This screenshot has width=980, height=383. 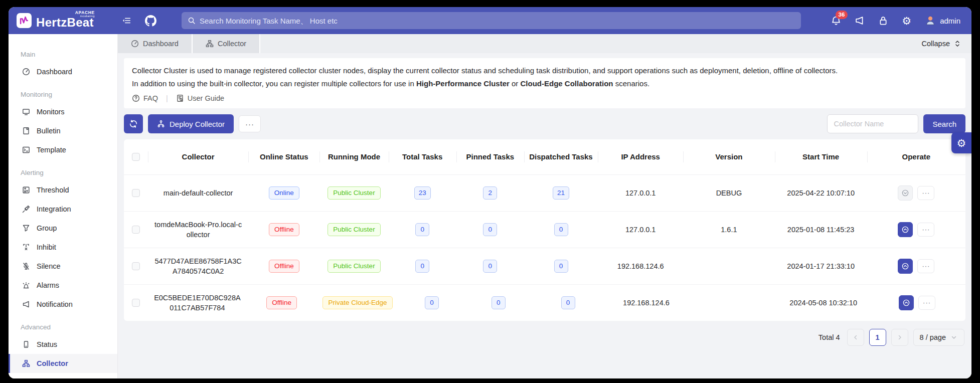 I want to click on user-guide-link: User Guide, so click(x=200, y=98).